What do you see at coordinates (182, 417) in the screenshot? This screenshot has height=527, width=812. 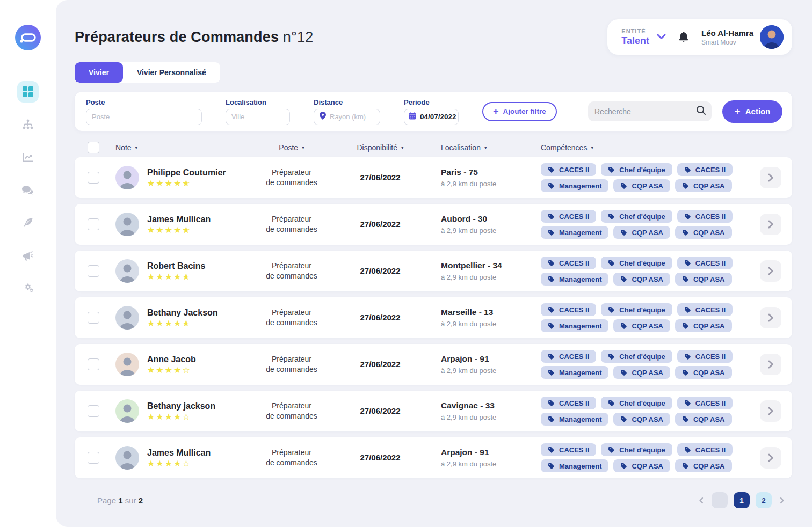 I see `rating-stars: ★★★★☆` at bounding box center [182, 417].